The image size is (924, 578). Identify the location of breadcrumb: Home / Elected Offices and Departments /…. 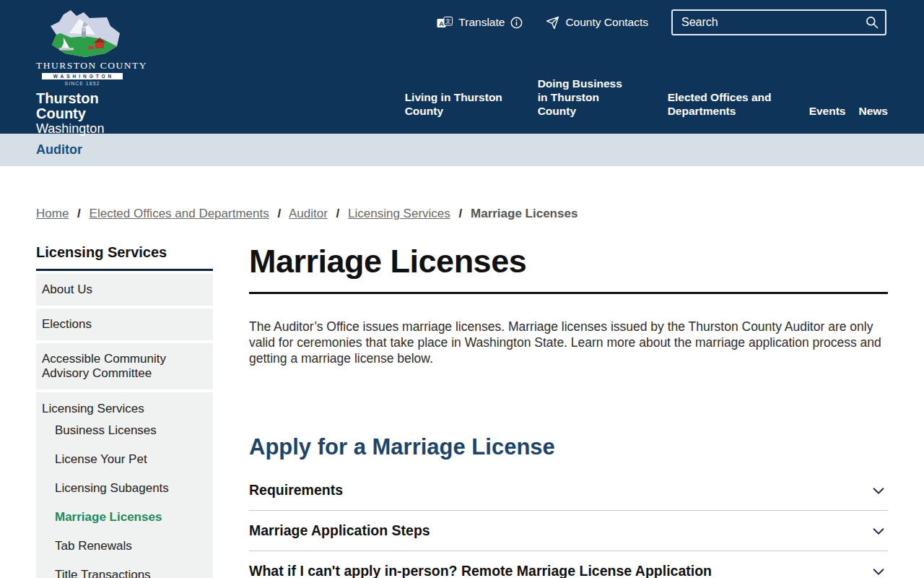
(462, 214).